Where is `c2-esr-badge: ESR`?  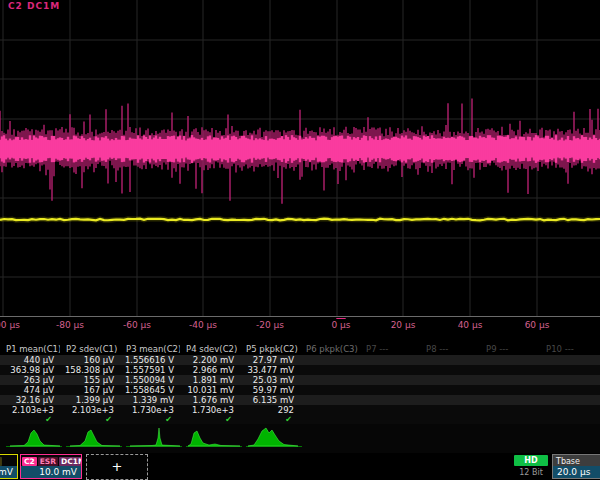 c2-esr-badge: ESR is located at coordinates (48, 462).